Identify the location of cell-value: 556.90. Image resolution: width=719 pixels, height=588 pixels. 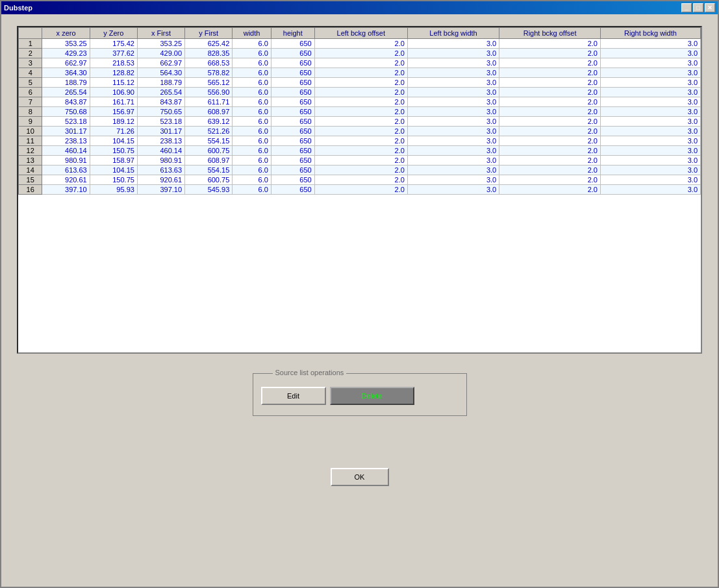
(209, 92).